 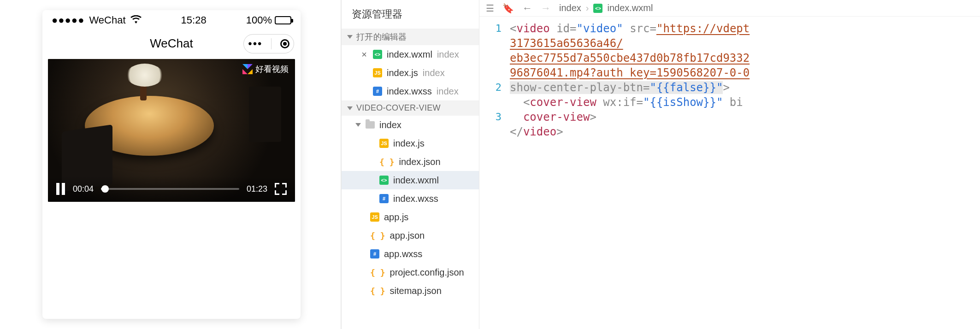 I want to click on open-editor-item: × <> index.wxml index, so click(x=410, y=54).